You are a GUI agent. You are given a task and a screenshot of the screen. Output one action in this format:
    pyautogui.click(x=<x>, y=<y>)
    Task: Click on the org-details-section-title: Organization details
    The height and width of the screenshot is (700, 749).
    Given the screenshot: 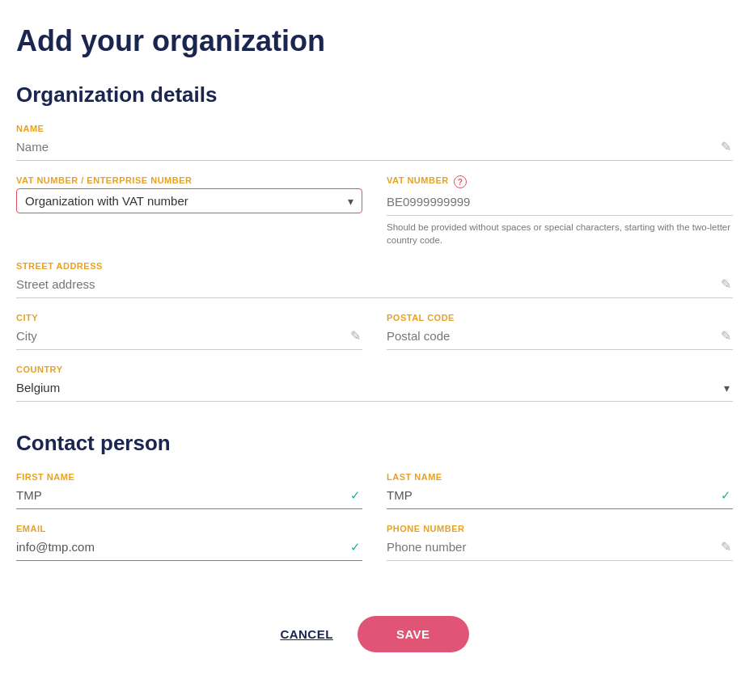 What is the action you would take?
    pyautogui.click(x=374, y=95)
    